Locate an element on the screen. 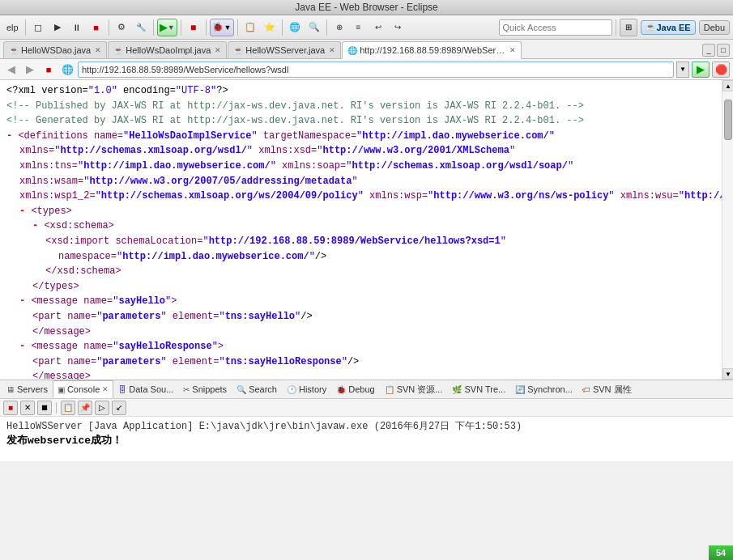 This screenshot has height=560, width=733. editor-maximize-btn: □ is located at coordinates (723, 50).